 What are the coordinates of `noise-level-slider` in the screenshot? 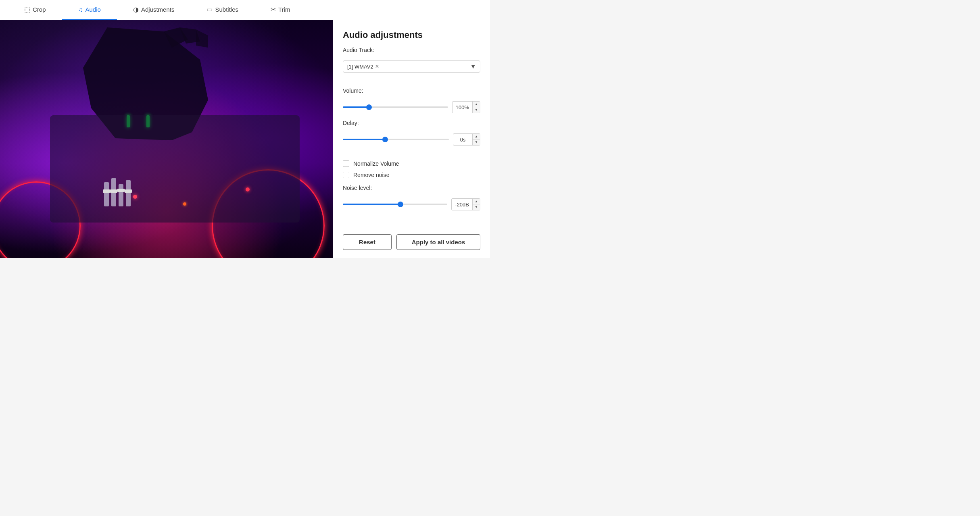 It's located at (395, 204).